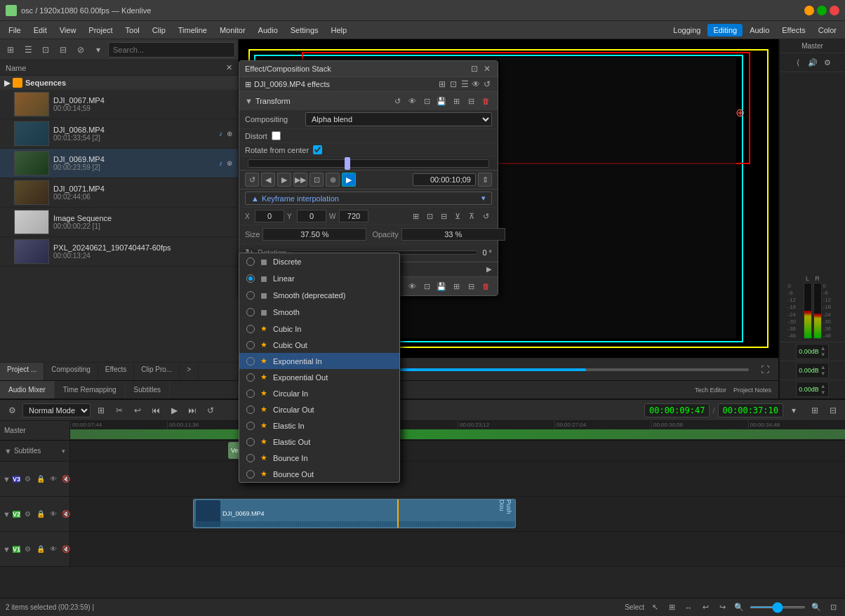  I want to click on timeline-right-btn2: ⊟, so click(833, 410).